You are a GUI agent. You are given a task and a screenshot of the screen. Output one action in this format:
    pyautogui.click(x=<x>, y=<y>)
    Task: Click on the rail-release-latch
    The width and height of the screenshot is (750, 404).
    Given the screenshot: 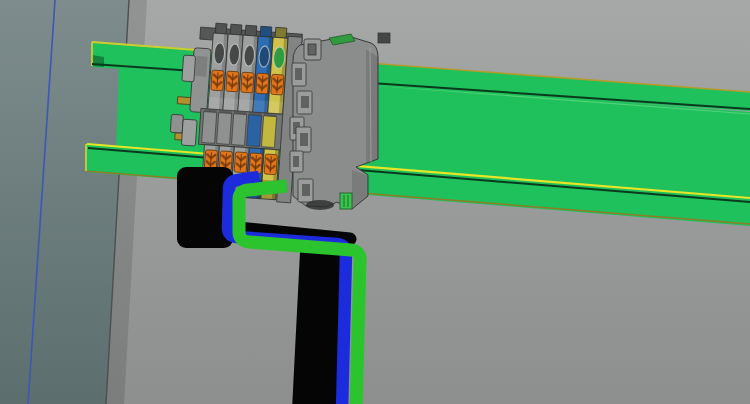 What is the action you would take?
    pyautogui.click(x=346, y=201)
    